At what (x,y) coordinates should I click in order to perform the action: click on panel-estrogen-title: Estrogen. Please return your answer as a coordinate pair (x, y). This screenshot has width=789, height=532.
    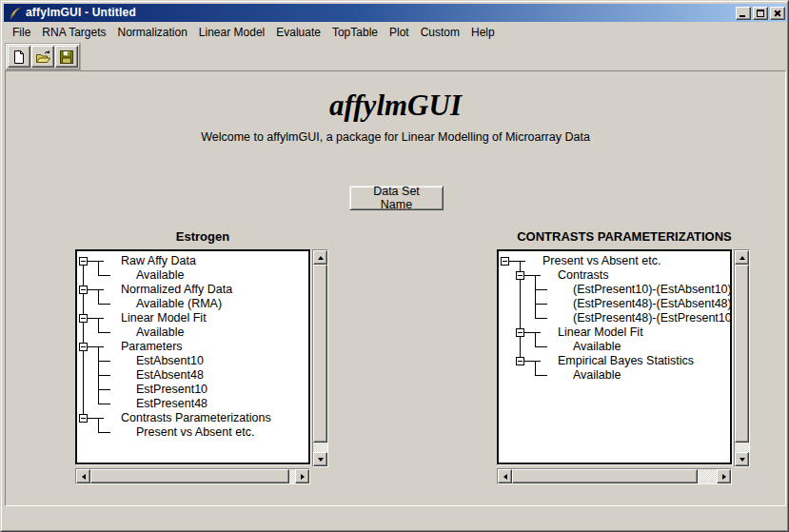
    Looking at the image, I should click on (203, 236).